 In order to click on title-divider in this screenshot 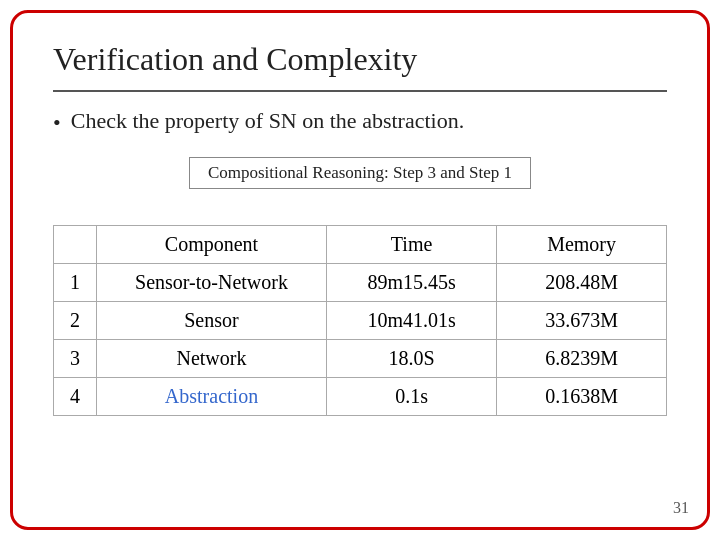, I will do `click(360, 91)`.